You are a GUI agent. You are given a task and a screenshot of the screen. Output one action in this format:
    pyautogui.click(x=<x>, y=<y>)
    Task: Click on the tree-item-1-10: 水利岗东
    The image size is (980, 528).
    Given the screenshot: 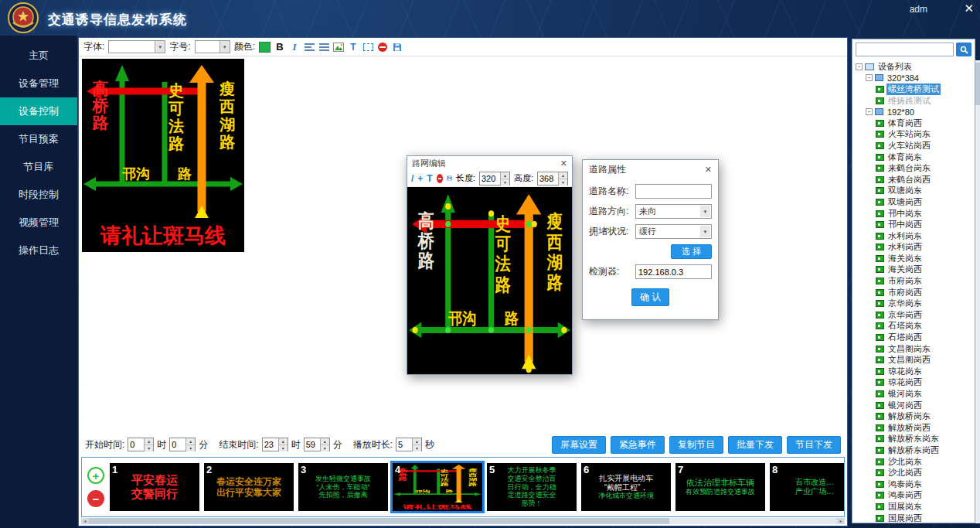 What is the action you would take?
    pyautogui.click(x=914, y=237)
    